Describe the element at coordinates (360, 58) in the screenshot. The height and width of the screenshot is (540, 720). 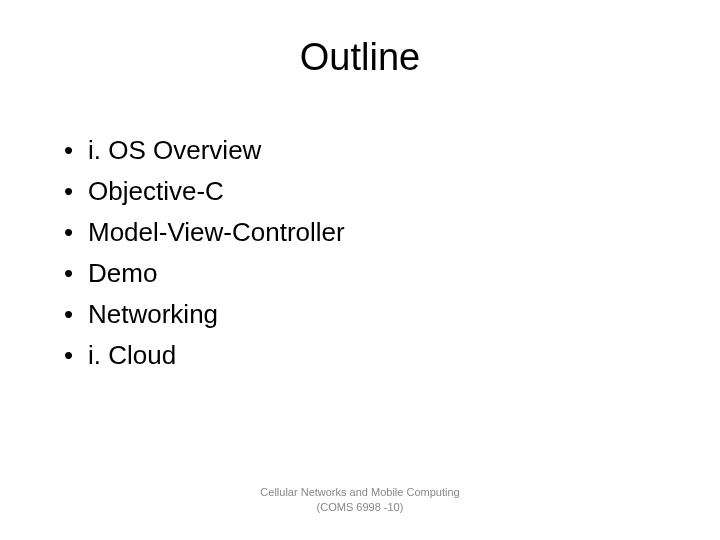
I see `slide-title: Outline` at that location.